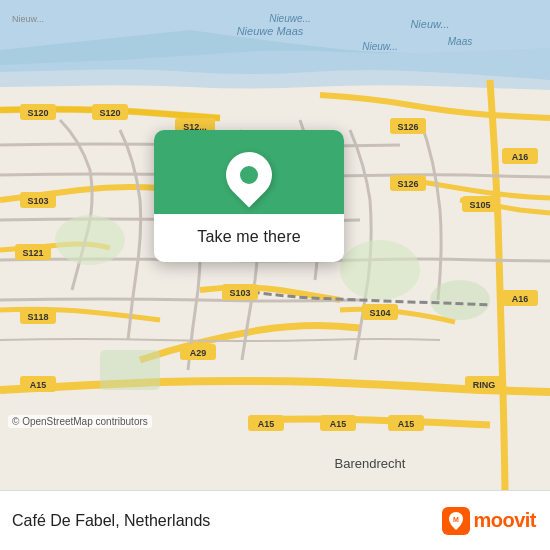 The height and width of the screenshot is (550, 550). I want to click on moovit-logo: M moovit, so click(489, 521).